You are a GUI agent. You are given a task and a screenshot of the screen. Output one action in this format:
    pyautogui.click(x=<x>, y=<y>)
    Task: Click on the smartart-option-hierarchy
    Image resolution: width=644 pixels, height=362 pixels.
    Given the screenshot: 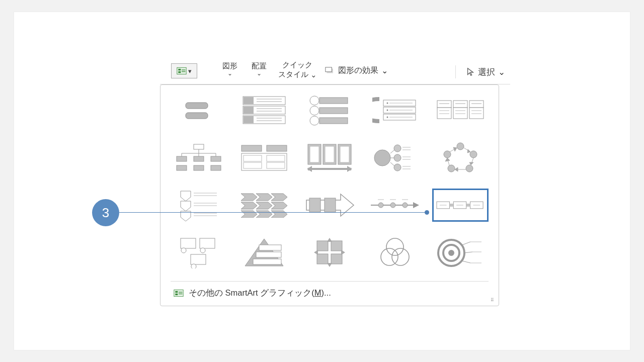 What is the action you would take?
    pyautogui.click(x=199, y=158)
    